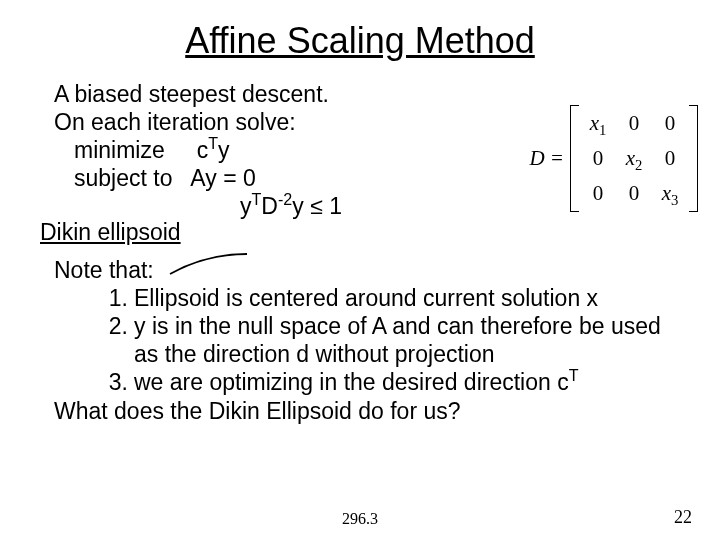 The height and width of the screenshot is (540, 720). I want to click on dikin-label-row: Dikin ellipsoid, so click(360, 232).